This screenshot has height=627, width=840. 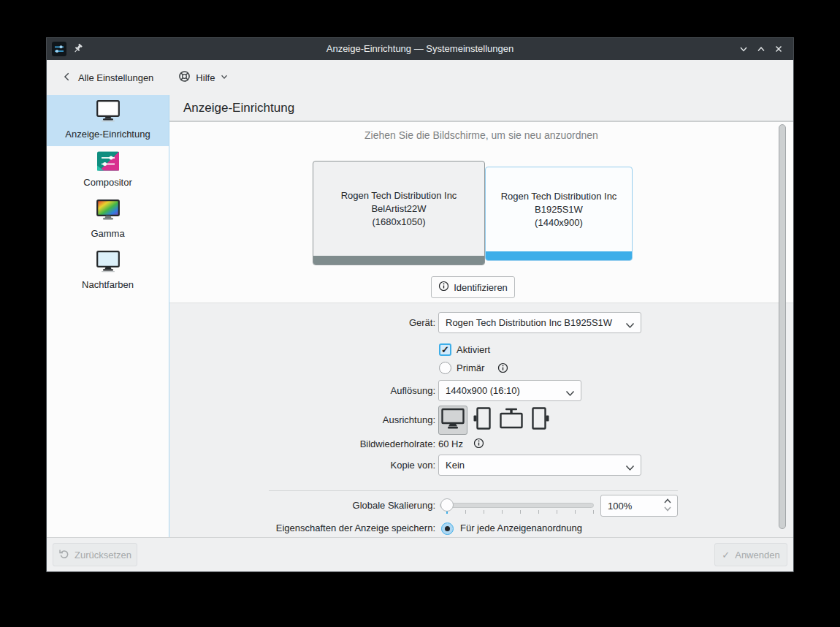 What do you see at coordinates (751, 555) in the screenshot?
I see `apply-button: ✓ Anwenden` at bounding box center [751, 555].